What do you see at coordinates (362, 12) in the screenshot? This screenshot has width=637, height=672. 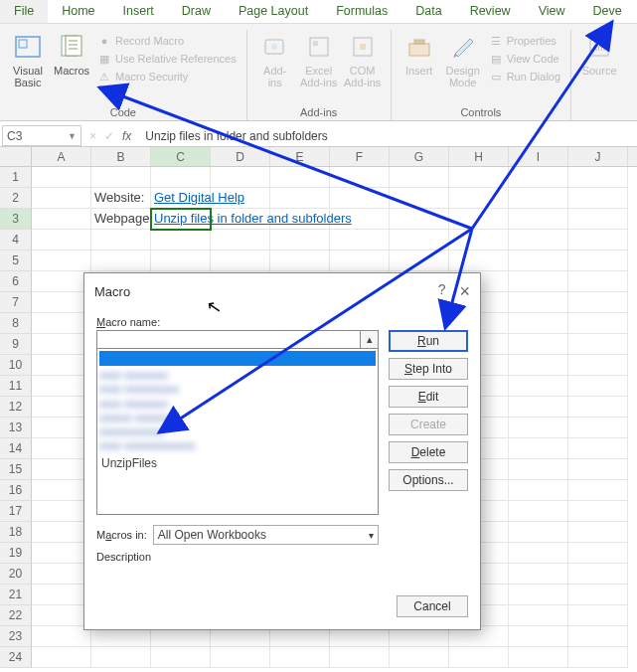 I see `tab-formulas: Formulas` at bounding box center [362, 12].